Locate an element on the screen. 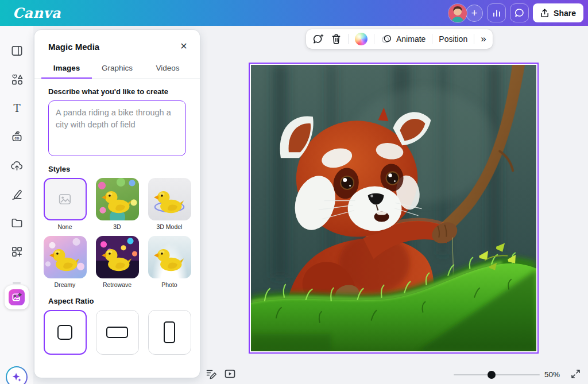 The height and width of the screenshot is (384, 588). sidebar-item-design is located at coordinates (17, 51).